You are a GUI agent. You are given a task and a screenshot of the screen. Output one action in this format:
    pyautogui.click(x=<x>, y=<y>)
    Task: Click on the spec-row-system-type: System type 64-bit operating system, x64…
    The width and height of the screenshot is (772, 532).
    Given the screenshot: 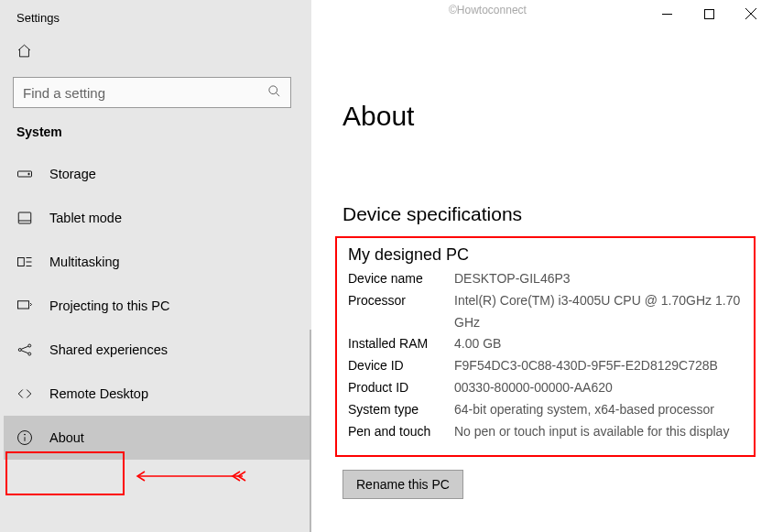 What is the action you would take?
    pyautogui.click(x=546, y=410)
    